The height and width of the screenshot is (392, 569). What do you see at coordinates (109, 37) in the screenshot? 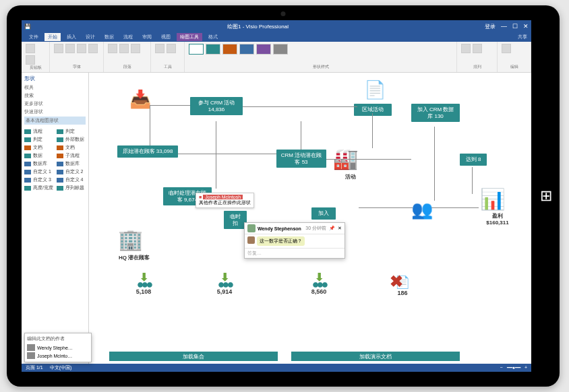
I see `tab-data: 数据` at bounding box center [109, 37].